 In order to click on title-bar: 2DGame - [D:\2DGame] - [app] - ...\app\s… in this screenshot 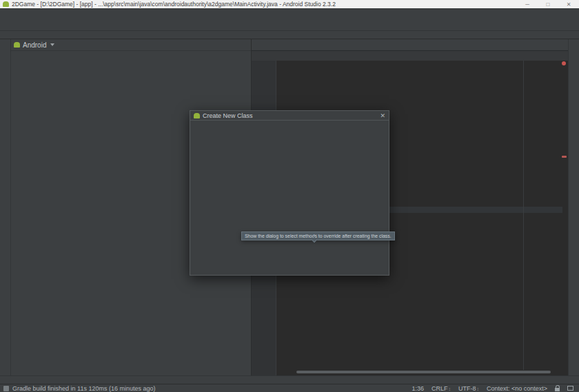, I will do `click(290, 4)`.